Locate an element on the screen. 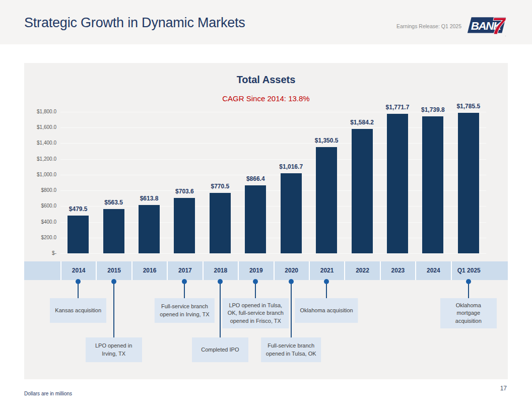 This screenshot has height=411, width=532. units-footnote: Dollars are in millions is located at coordinates (48, 394).